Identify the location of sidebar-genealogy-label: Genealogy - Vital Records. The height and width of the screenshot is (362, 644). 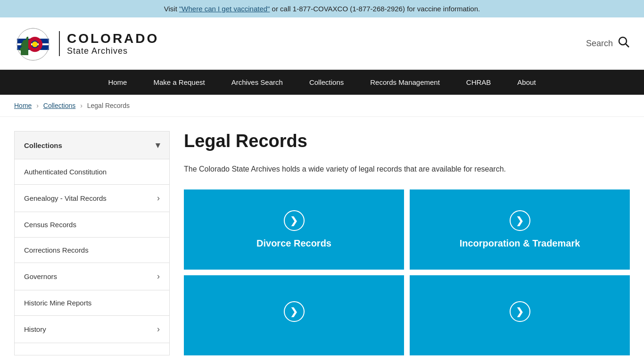
(65, 198).